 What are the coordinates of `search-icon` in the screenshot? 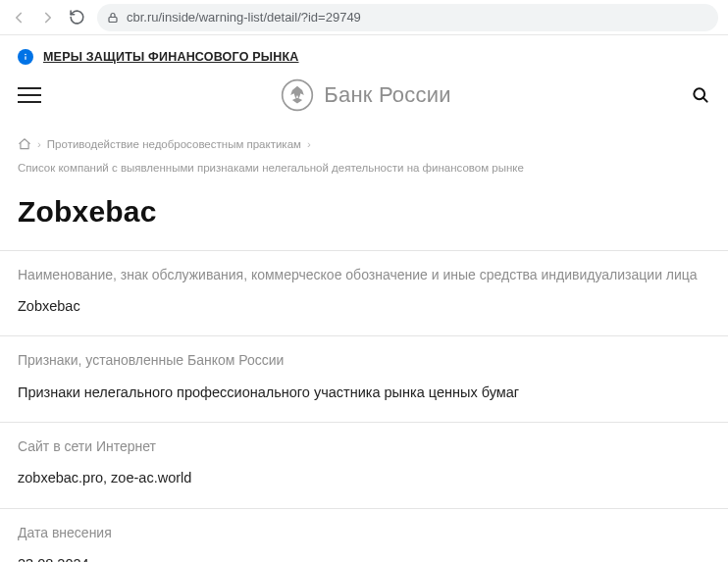 It's located at (701, 95).